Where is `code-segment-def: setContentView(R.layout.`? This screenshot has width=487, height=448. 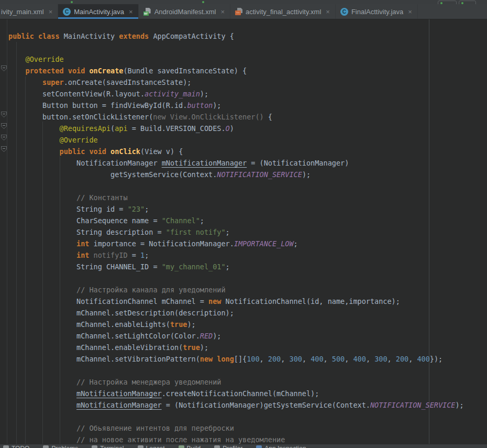 code-segment-def: setContentView(R.layout. is located at coordinates (93, 94).